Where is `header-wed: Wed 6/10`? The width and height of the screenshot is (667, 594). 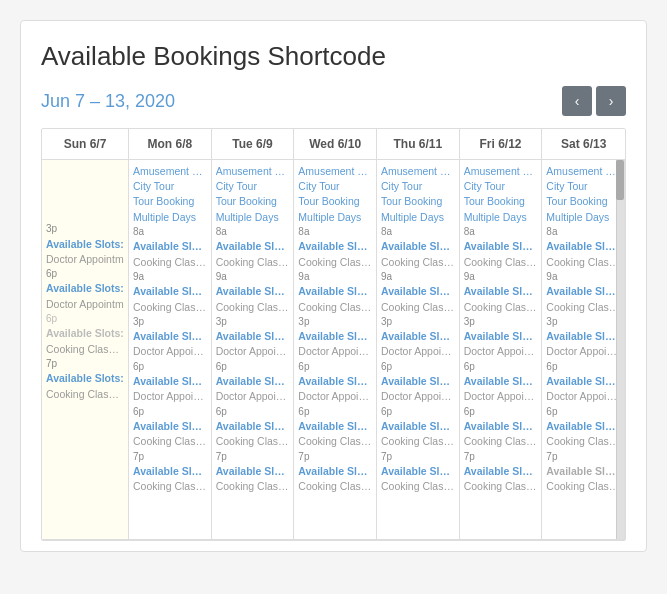 header-wed: Wed 6/10 is located at coordinates (336, 144).